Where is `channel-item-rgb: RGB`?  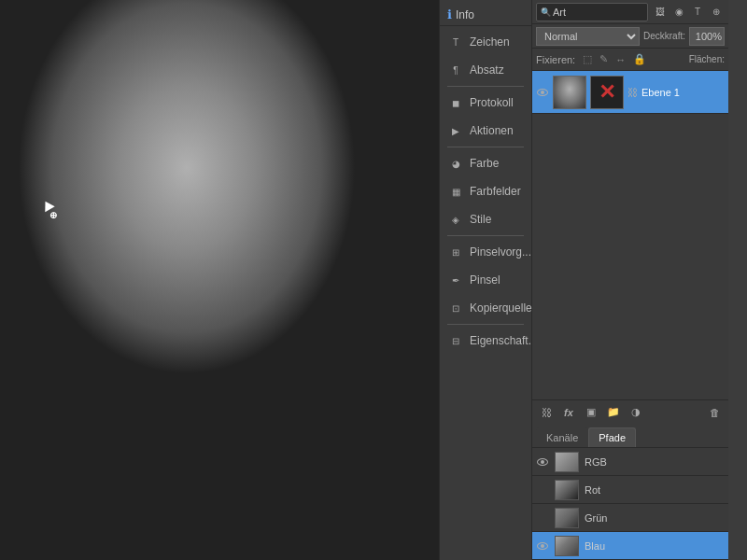
channel-item-rgb: RGB is located at coordinates (630, 462).